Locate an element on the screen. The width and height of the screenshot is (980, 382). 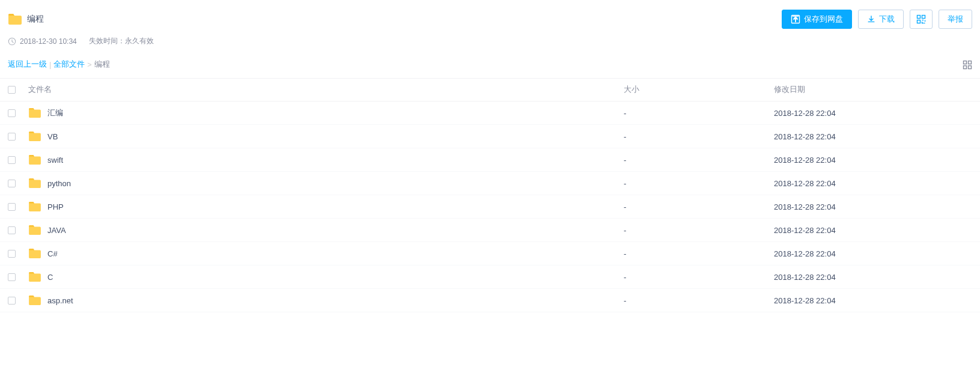
list-header: 文件名 大小 修改日期 is located at coordinates (490, 90).